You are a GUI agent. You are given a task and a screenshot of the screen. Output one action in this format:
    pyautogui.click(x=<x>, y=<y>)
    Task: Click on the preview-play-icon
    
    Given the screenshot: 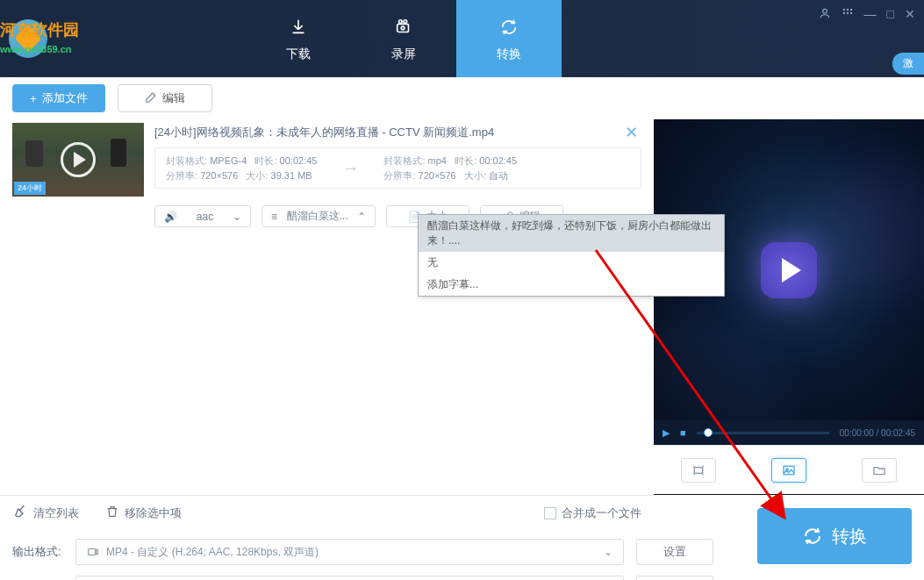 What is the action you would take?
    pyautogui.click(x=789, y=270)
    